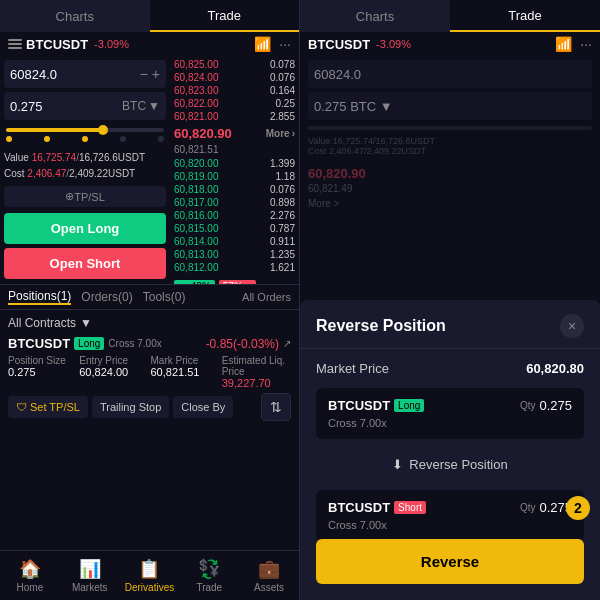 This screenshot has width=600, height=600. What do you see at coordinates (150, 74) in the screenshot?
I see `price-stepper: − +` at bounding box center [150, 74].